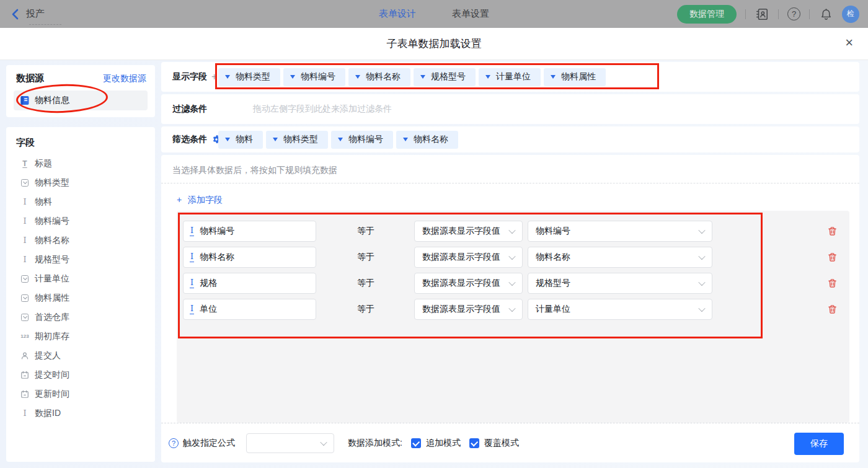 This screenshot has width=868, height=468. I want to click on field-list-item: T I 123 标题, so click(81, 164).